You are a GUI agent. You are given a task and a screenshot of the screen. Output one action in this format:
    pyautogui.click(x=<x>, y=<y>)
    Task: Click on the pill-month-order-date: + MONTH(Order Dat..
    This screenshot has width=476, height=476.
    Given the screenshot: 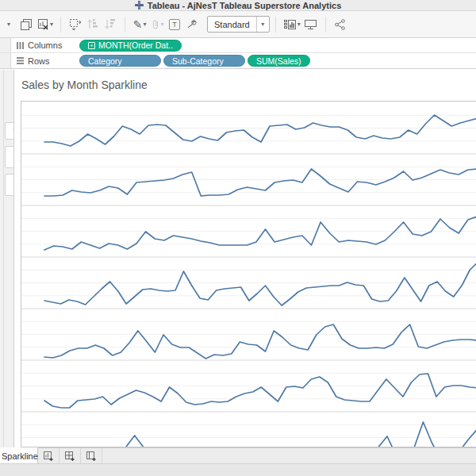 What is the action you would take?
    pyautogui.click(x=130, y=46)
    